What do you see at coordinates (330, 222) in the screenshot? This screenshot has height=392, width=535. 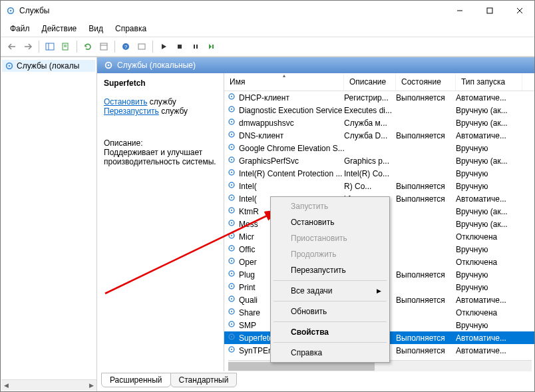 I see `cm-stop: Остановить` at bounding box center [330, 222].